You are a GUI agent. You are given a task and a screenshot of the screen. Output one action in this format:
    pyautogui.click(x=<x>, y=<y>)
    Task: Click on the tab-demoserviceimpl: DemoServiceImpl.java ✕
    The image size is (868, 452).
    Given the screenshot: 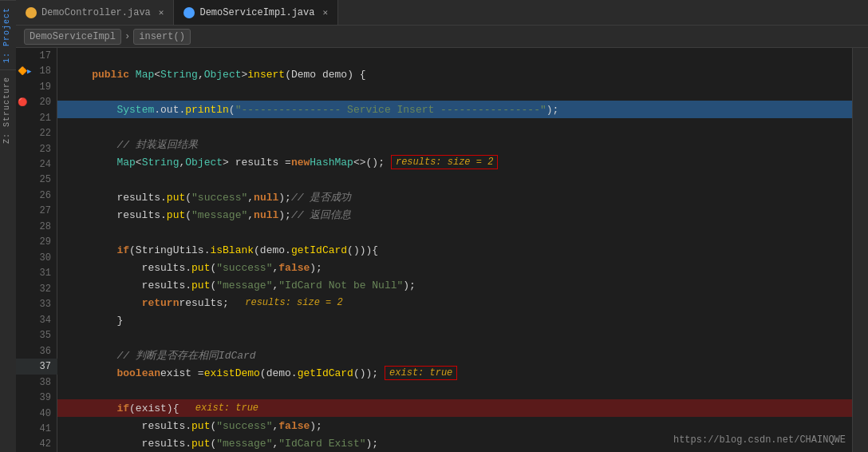 What is the action you would take?
    pyautogui.click(x=256, y=13)
    